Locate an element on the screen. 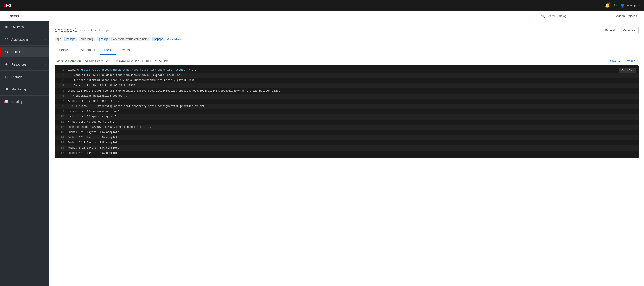 The width and height of the screenshot is (644, 286). log-line-content: Pushed 1/10 layers, 30% complete is located at coordinates (93, 138).